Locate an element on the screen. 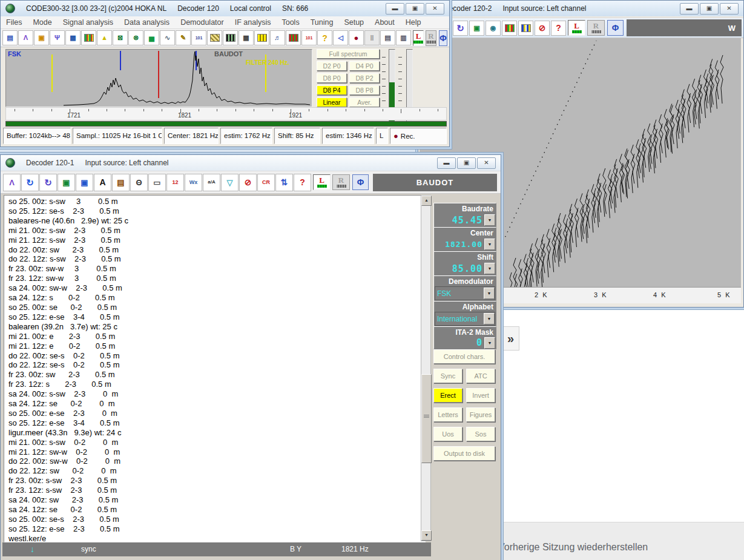  table-icon: ▦ is located at coordinates (246, 38).